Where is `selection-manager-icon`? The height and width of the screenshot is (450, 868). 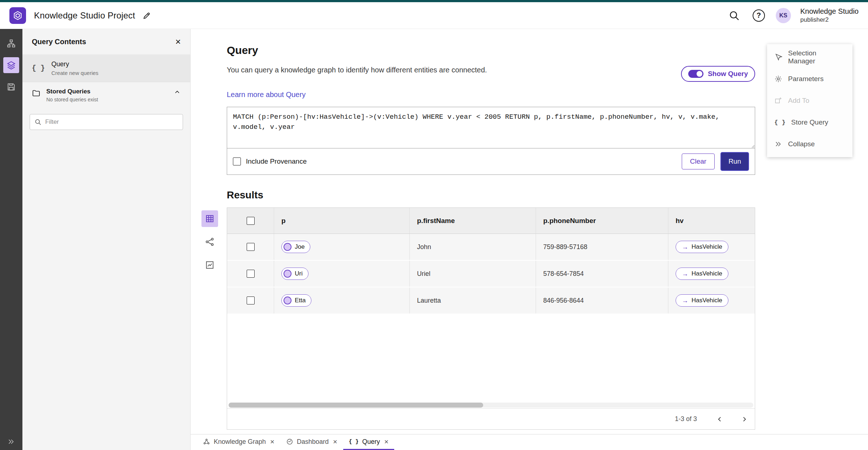 selection-manager-icon is located at coordinates (778, 57).